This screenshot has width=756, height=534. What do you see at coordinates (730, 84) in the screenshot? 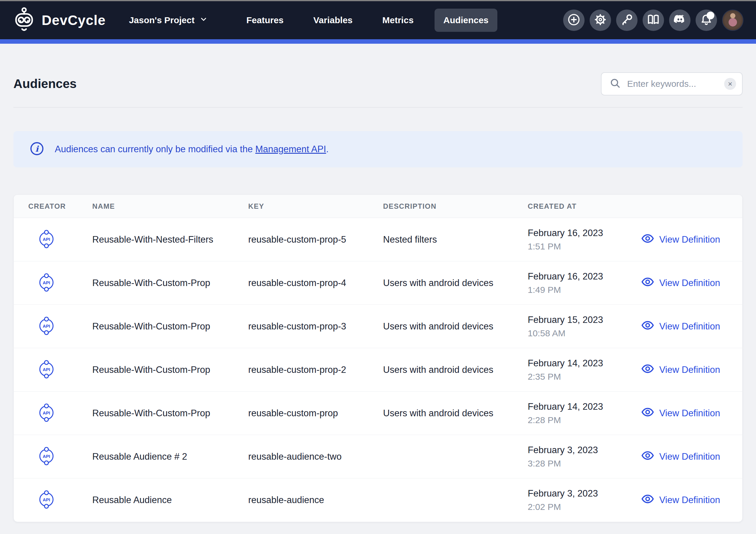
I see `clear-search-button: ×` at bounding box center [730, 84].